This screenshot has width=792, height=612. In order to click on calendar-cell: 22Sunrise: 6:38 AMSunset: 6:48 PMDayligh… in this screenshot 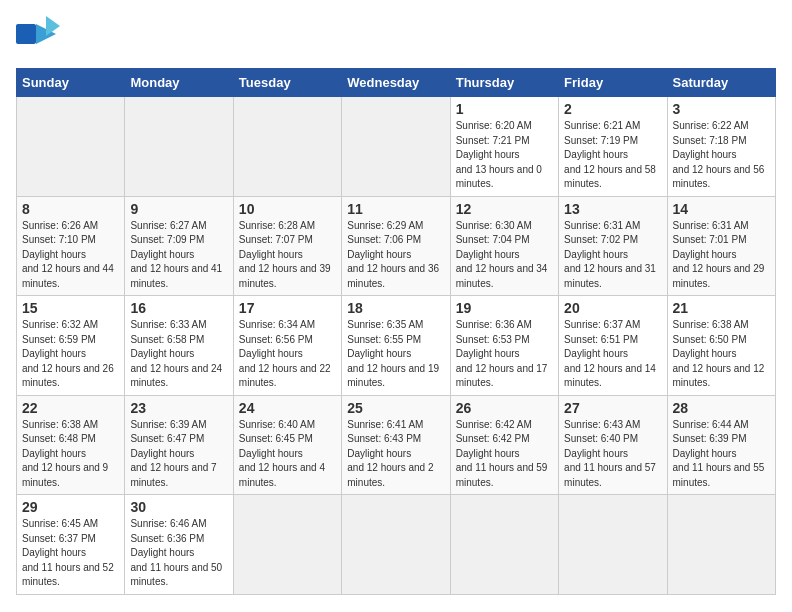, I will do `click(71, 445)`.